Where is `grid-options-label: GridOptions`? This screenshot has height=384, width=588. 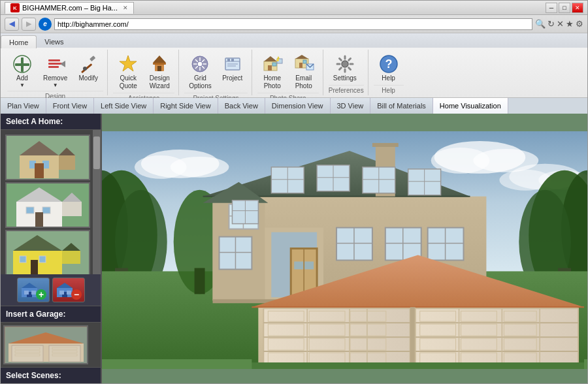
grid-options-label: GridOptions is located at coordinates (200, 82).